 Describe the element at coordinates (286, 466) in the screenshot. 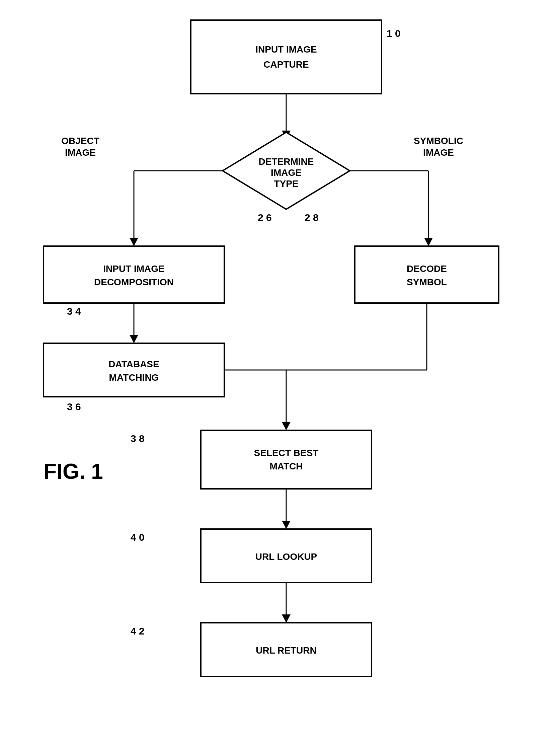

I see `select-best-match-label2: MATCH` at that location.